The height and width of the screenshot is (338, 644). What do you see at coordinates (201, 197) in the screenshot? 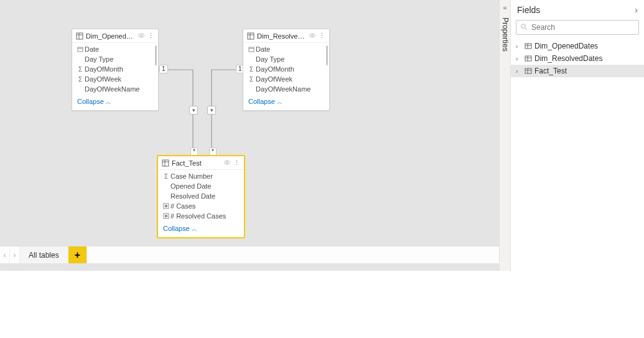
I see `table-card-fact-test: Fact_Test ⋮ Case Number Opened Date Reso…` at bounding box center [201, 197].